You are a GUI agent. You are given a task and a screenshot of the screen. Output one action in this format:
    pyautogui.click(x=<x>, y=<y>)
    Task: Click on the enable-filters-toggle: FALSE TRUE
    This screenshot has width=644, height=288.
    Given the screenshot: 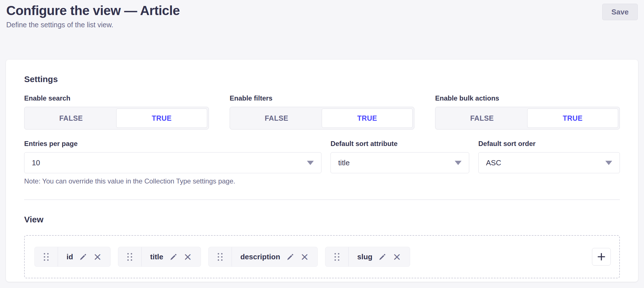 What is the action you would take?
    pyautogui.click(x=322, y=118)
    